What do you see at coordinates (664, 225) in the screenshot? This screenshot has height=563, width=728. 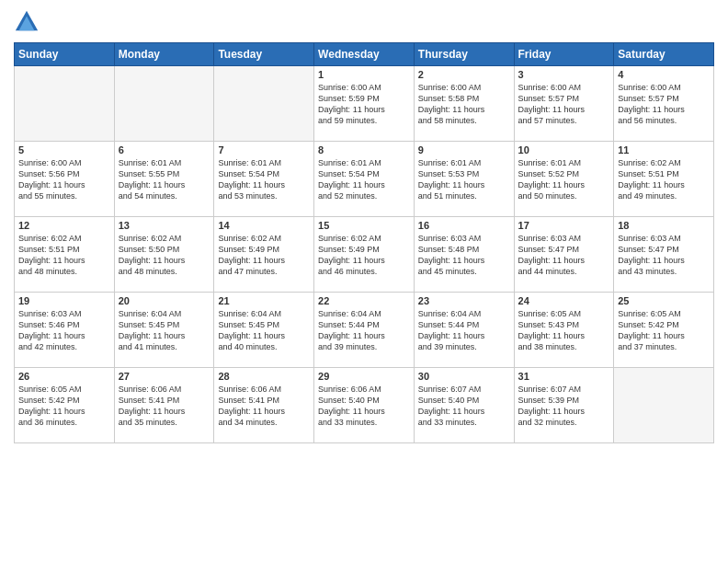 I see `day-number: 18` at bounding box center [664, 225].